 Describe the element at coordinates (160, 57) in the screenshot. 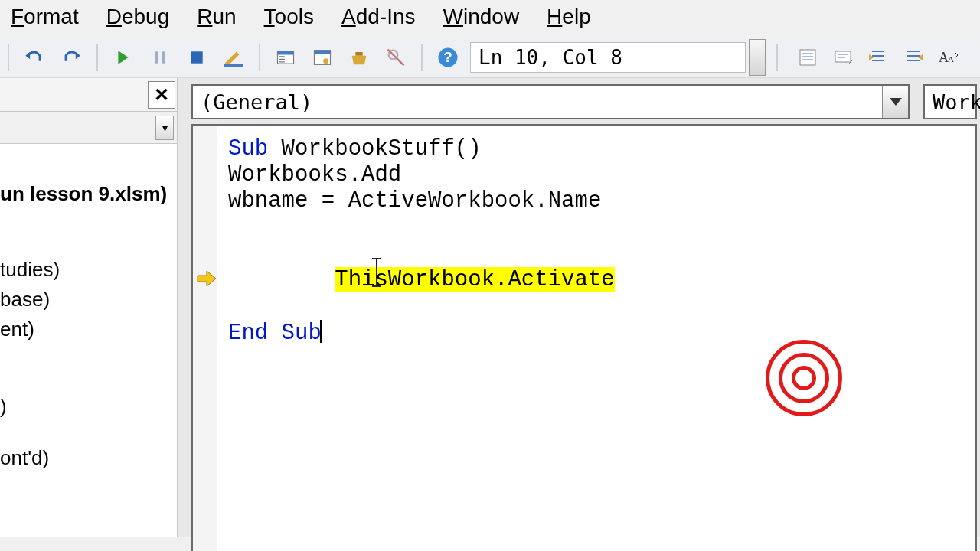

I see `break-button` at that location.